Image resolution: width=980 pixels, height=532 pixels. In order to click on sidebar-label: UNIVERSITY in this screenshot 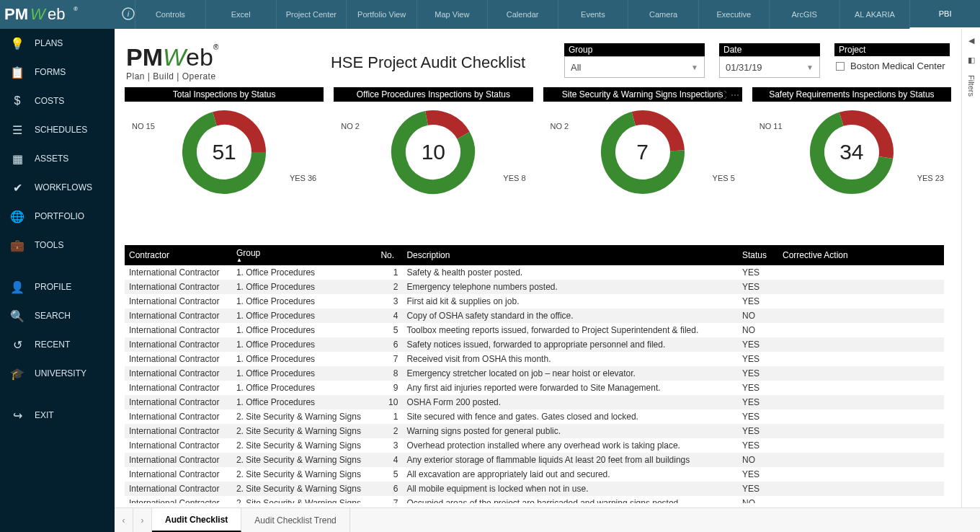, I will do `click(61, 373)`.